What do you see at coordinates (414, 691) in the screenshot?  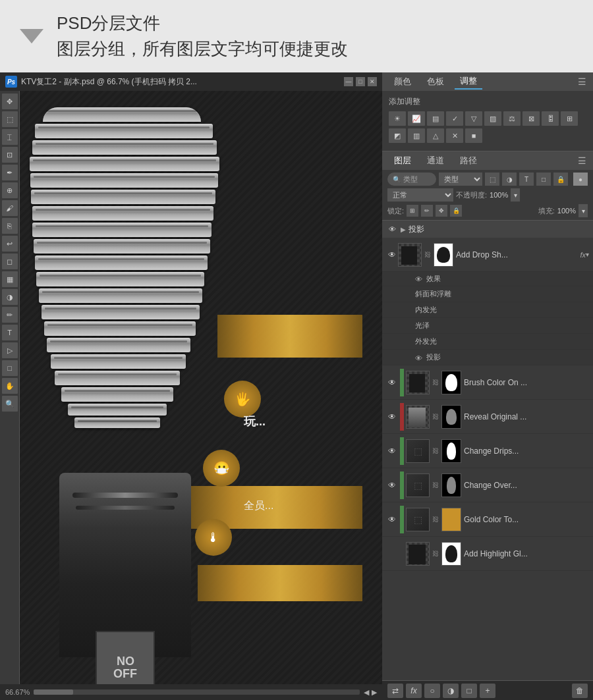 I see `add-style-btn: fx` at bounding box center [414, 691].